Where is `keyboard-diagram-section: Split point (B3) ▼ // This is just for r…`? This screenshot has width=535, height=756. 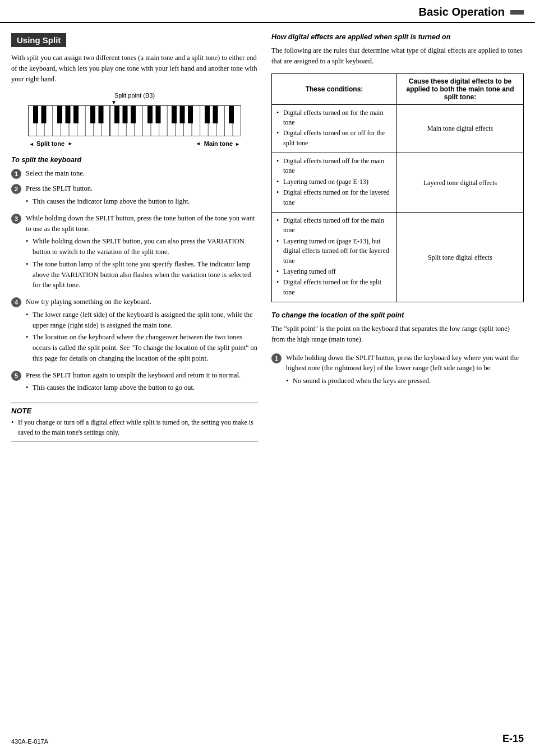
keyboard-diagram-section: Split point (B3) ▼ // This is just for r… is located at coordinates (135, 120).